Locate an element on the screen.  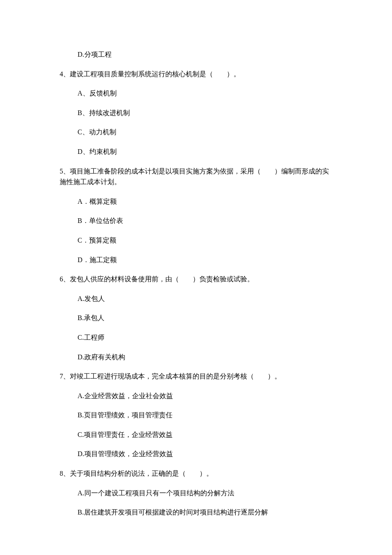
q4-option-a: A、反馈机制 is located at coordinates (205, 93).